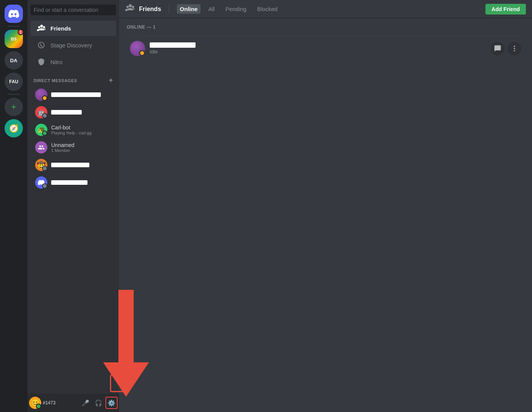 The height and width of the screenshot is (412, 532). I want to click on dm-item-5: 🤠, so click(73, 165).